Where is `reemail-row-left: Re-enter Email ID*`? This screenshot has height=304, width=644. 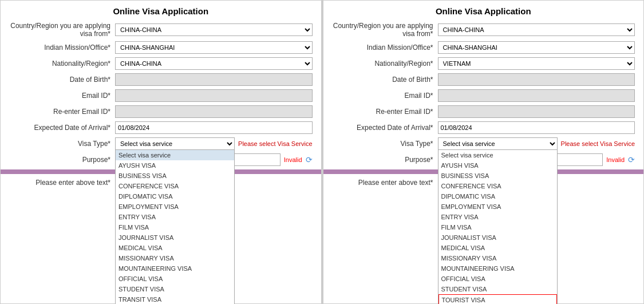
reemail-row-left: Re-enter Email ID* is located at coordinates (161, 112).